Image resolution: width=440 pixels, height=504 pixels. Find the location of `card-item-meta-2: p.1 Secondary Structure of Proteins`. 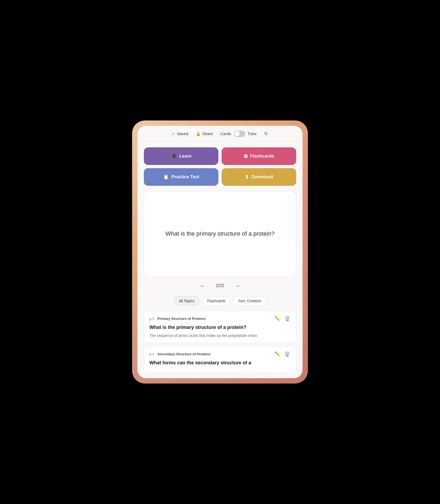

card-item-meta-2: p.1 Secondary Structure of Proteins is located at coordinates (180, 354).